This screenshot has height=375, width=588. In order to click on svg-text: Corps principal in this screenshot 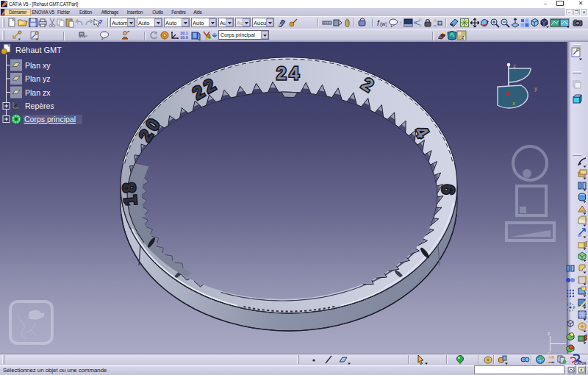, I will do `click(50, 119)`.